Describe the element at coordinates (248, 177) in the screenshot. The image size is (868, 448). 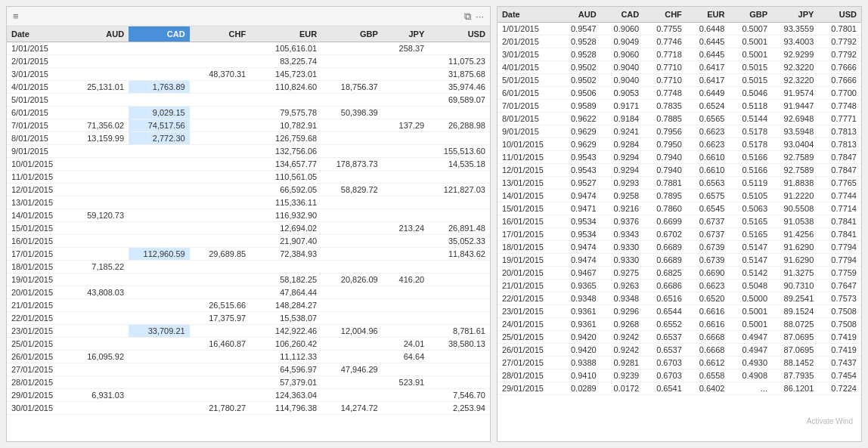
I see `table-row: 11/01/2015110,561.05` at that location.